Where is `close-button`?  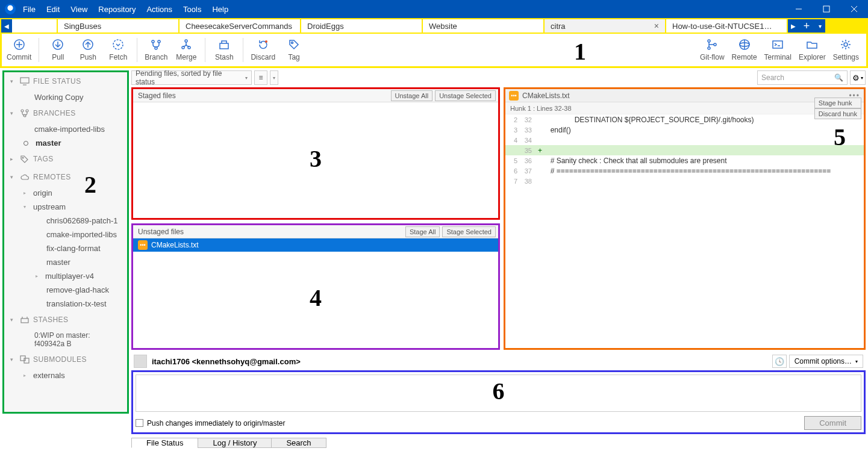
close-button is located at coordinates (854, 9).